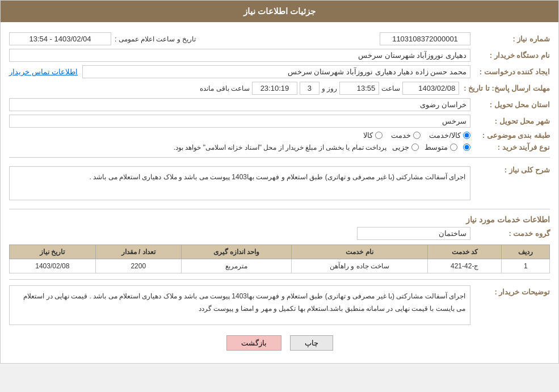  Describe the element at coordinates (406, 135) in the screenshot. I see `category-service-item: خدمت` at that location.